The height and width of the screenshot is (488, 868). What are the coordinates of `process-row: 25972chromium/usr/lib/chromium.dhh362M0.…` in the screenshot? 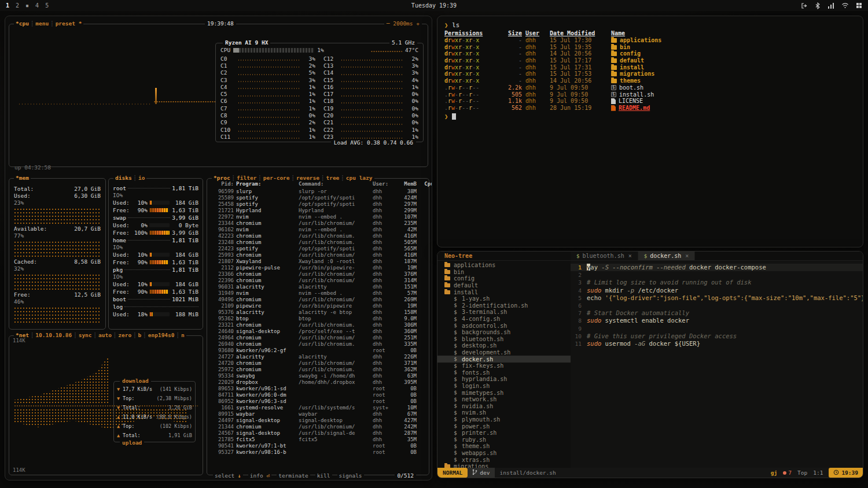 It's located at (318, 370).